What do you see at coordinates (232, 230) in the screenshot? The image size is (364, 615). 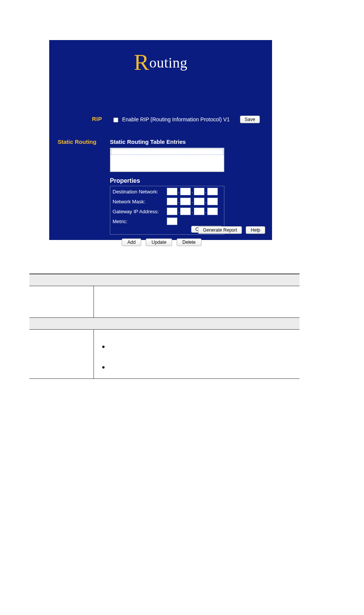 I see `footer-button-row: Generate Report Help` at bounding box center [232, 230].